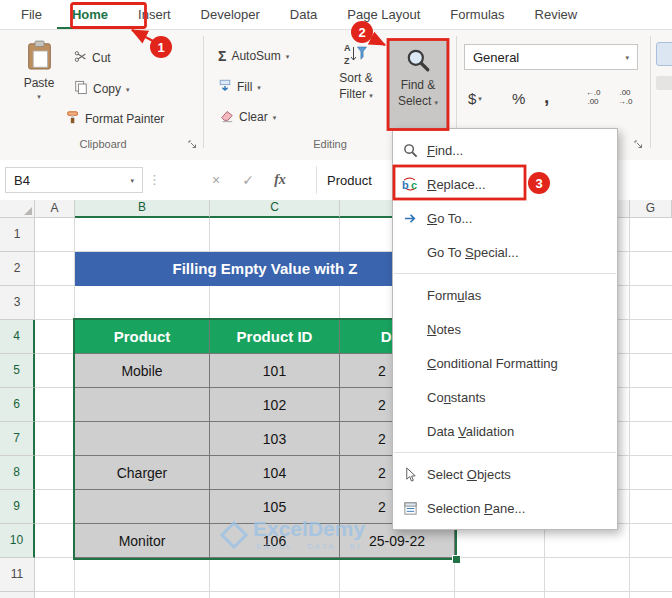  What do you see at coordinates (410, 184) in the screenshot?
I see `replace-icon: b c` at bounding box center [410, 184].